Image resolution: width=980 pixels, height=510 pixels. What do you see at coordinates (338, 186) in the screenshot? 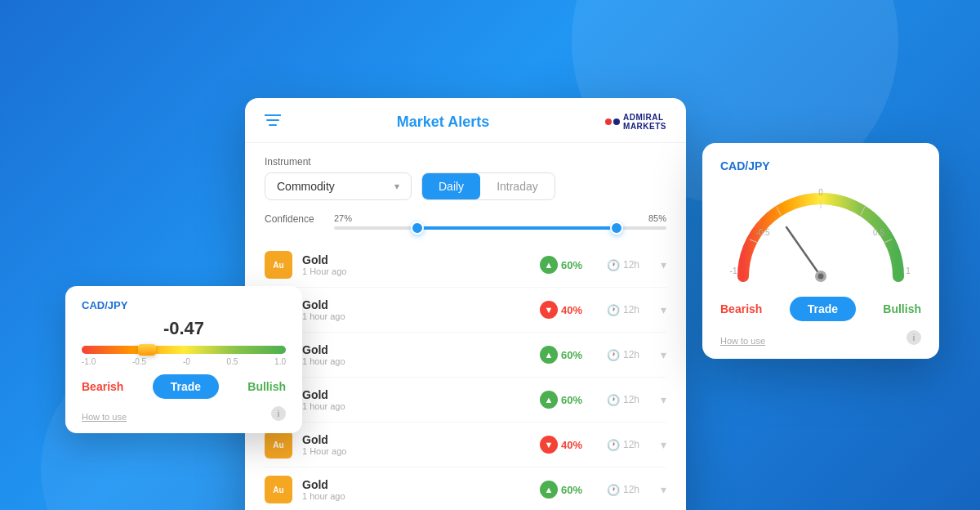
I see `instrument-dropdown: Commodity ▾` at bounding box center [338, 186].